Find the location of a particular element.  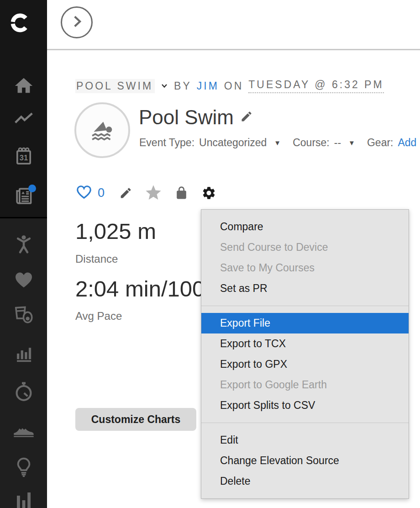

menu-item-export-to-gpx: Export to GPX is located at coordinates (305, 365).